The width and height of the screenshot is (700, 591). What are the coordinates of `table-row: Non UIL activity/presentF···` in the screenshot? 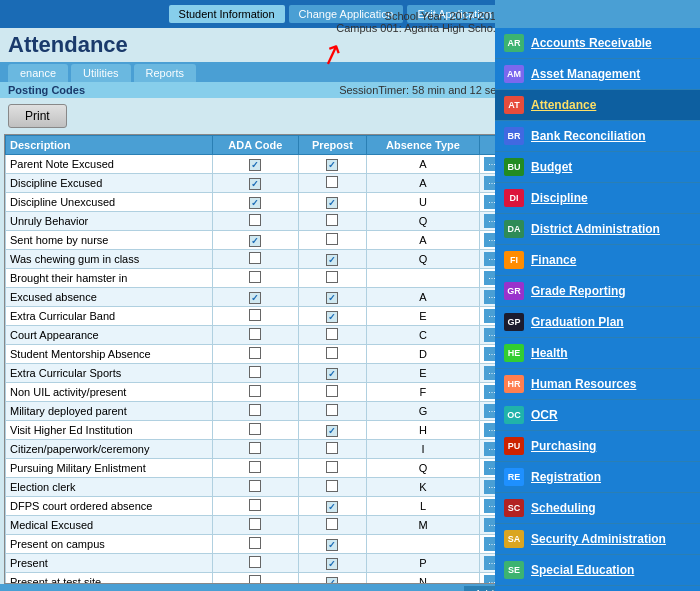 It's located at (256, 392).